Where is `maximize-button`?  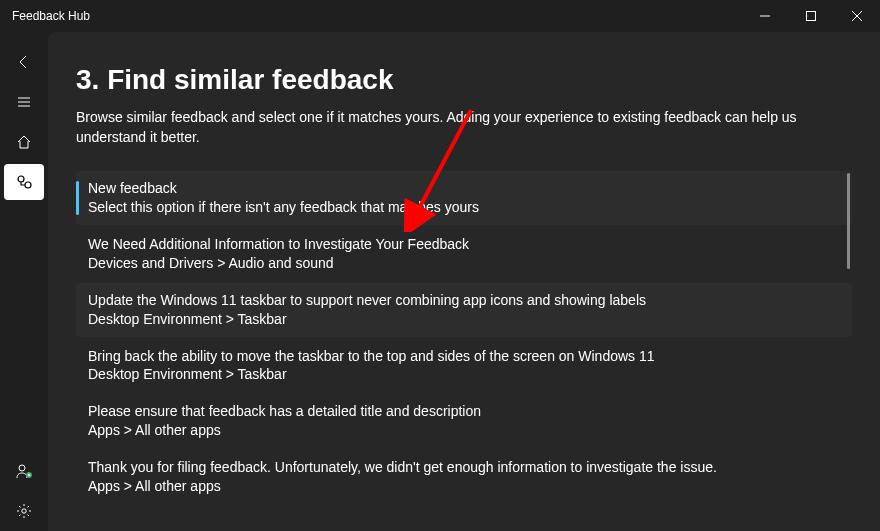 maximize-button is located at coordinates (811, 16).